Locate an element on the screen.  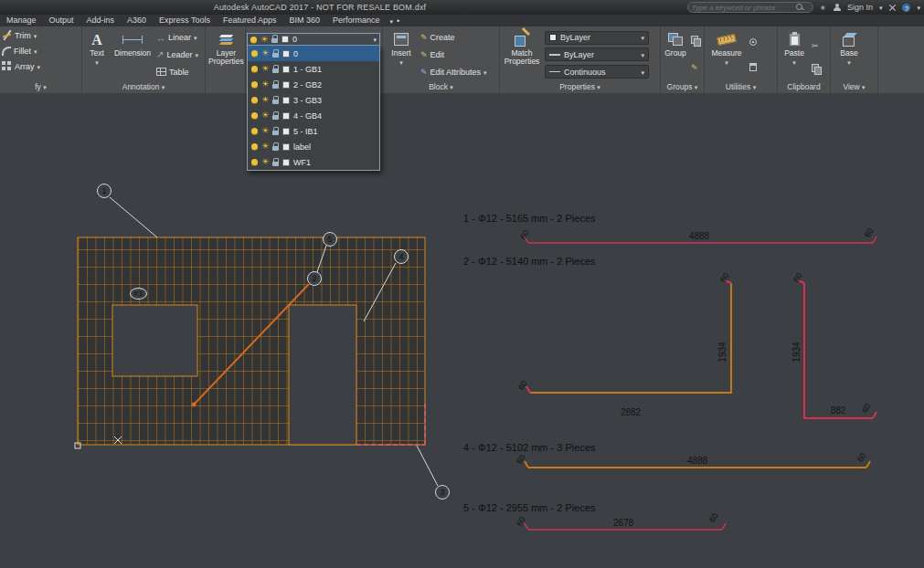
insert-button: Insert is located at coordinates (401, 55).